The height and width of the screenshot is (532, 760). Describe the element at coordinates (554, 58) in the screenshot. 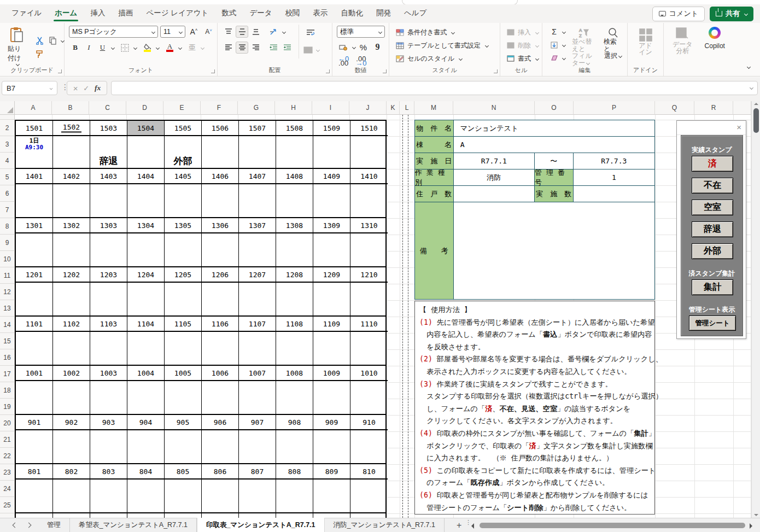

I see `clear-button` at that location.